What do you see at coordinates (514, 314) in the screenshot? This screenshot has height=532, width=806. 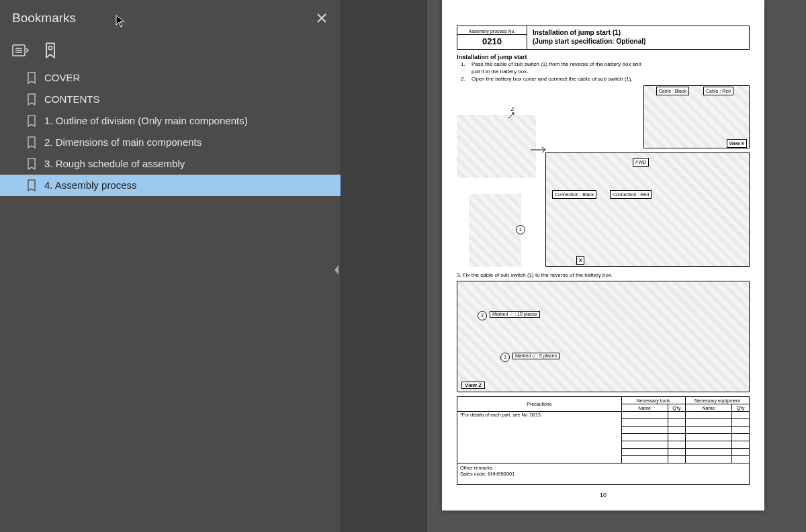 I see `label-marked-star: Marked ☆ : 10 places` at bounding box center [514, 314].